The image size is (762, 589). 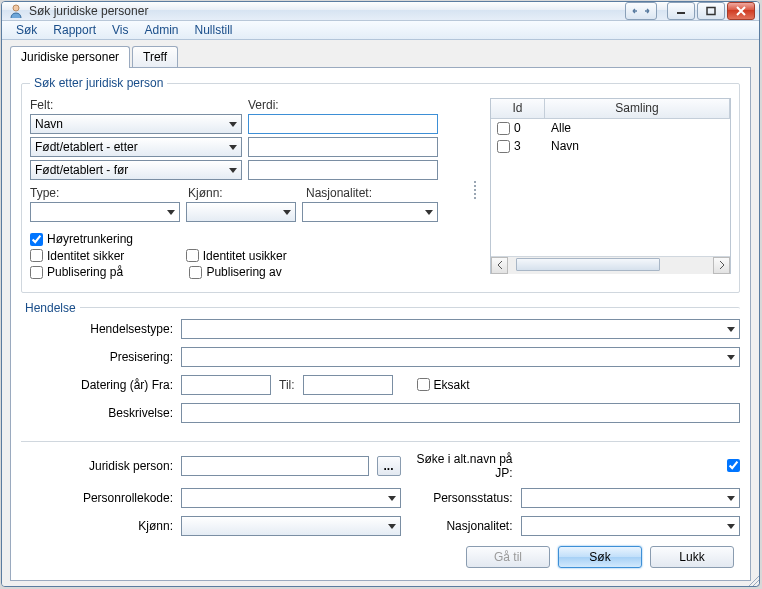 I want to click on button-row: Gå til Søk Lukk, so click(x=380, y=554).